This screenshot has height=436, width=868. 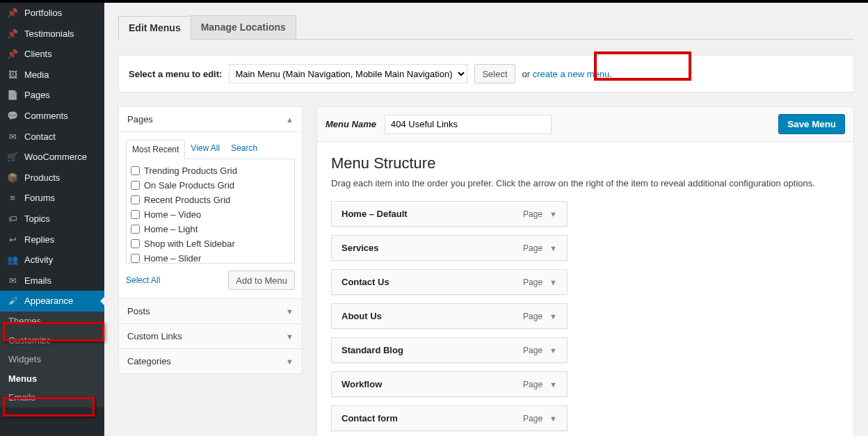 What do you see at coordinates (175, 74) in the screenshot?
I see `select-menu-label: Select a menu to edit:` at bounding box center [175, 74].